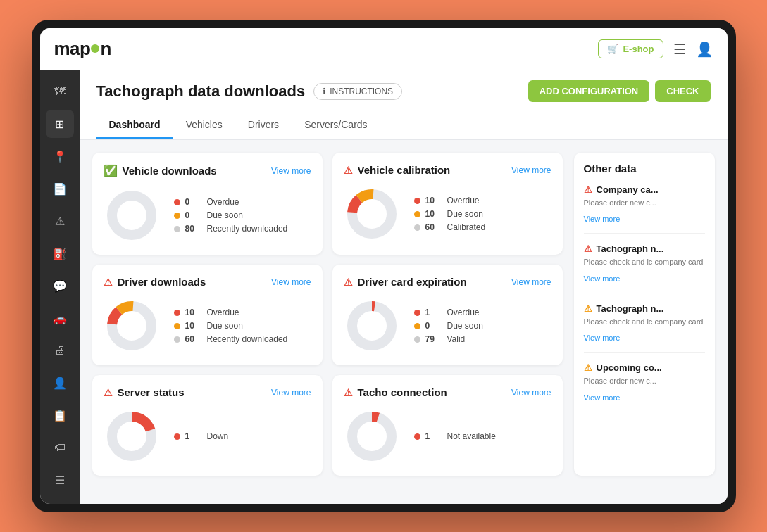 This screenshot has width=767, height=532. What do you see at coordinates (207, 436) in the screenshot?
I see `server-status-body: 1 Down` at bounding box center [207, 436].